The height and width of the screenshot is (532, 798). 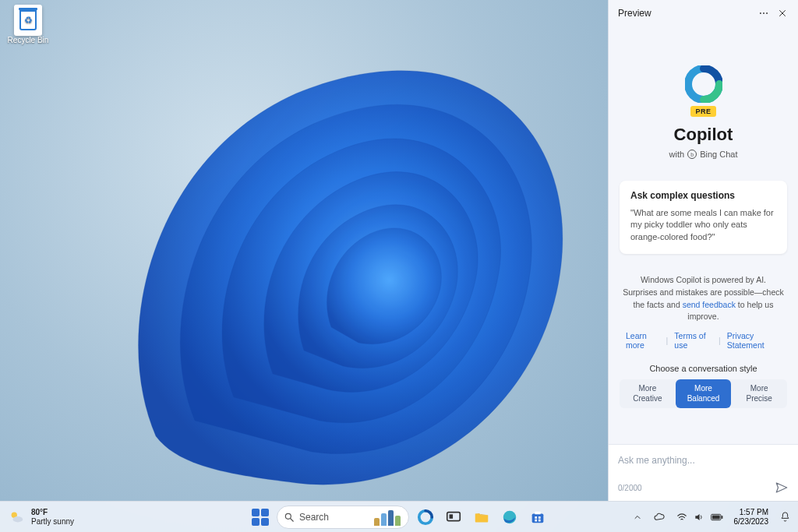 I want to click on taskbar-center: Search, so click(x=399, y=517).